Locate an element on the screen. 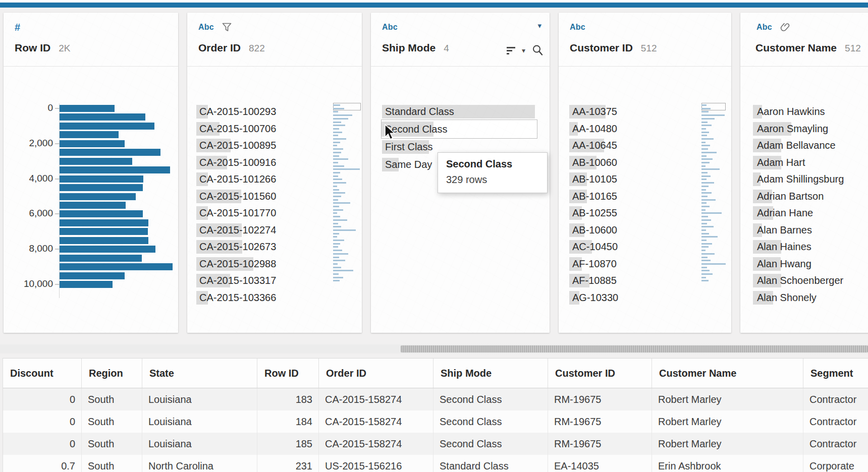 This screenshot has height=472, width=868. grid-row: 0.7SouthNorth Carolina231US-2015-156216S… is located at coordinates (436, 463).